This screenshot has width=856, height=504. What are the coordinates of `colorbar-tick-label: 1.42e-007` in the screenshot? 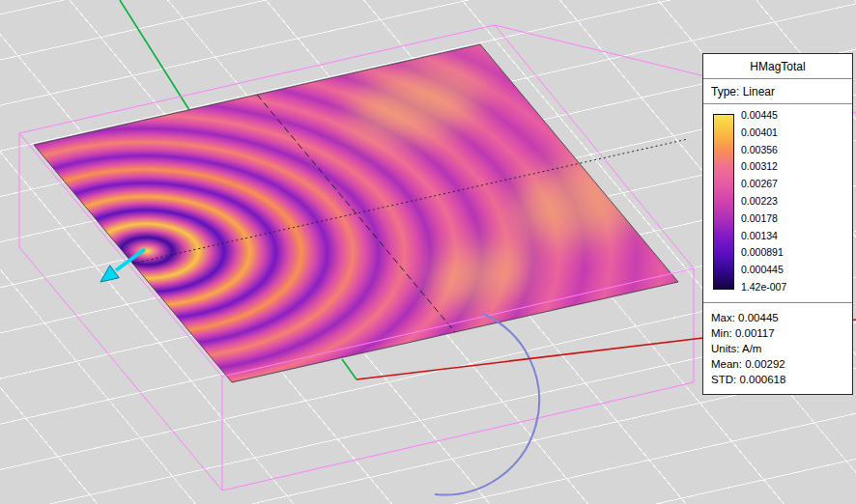 It's located at (763, 287).